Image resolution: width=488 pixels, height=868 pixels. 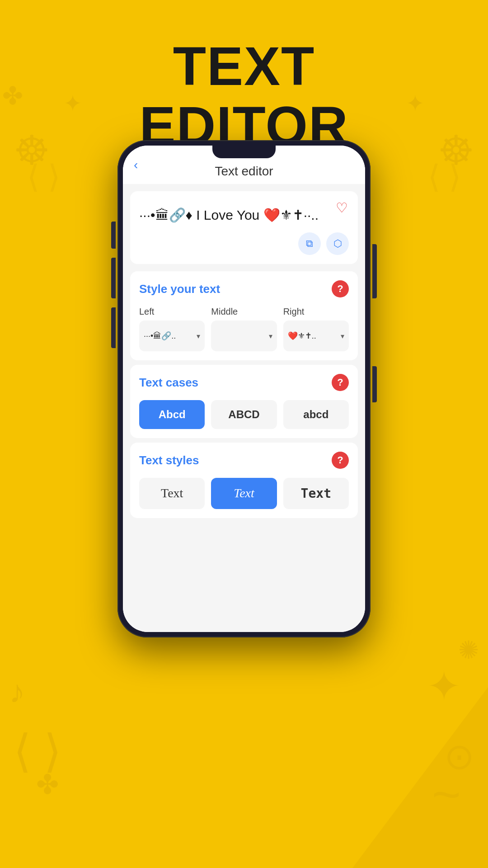 What do you see at coordinates (244, 415) in the screenshot?
I see `cases-row: Abcd ABCD abcd` at bounding box center [244, 415].